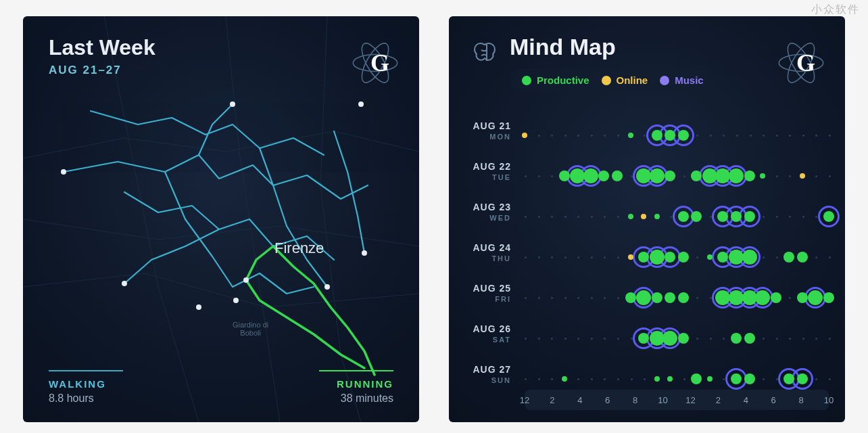 Image resolution: width=868 pixels, height=433 pixels. I want to click on running-stat: RUNNING 38 minutes, so click(356, 387).